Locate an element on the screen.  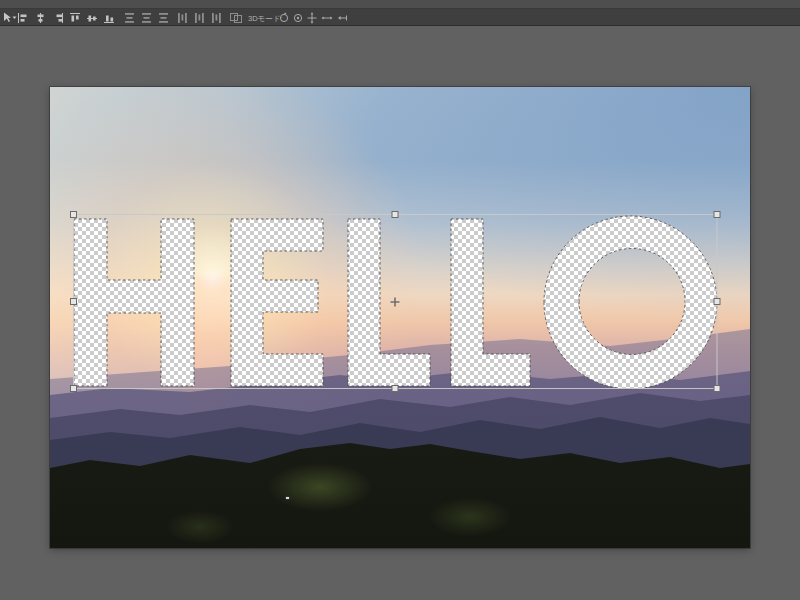
align-vertical-centers-icon is located at coordinates (92, 19).